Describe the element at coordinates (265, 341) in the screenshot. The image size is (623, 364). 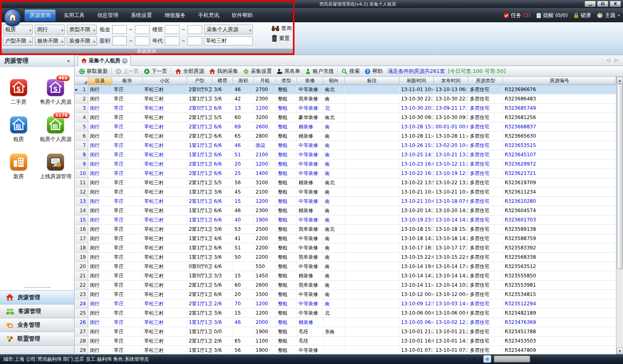
I see `table-cell: 1100` at that location.